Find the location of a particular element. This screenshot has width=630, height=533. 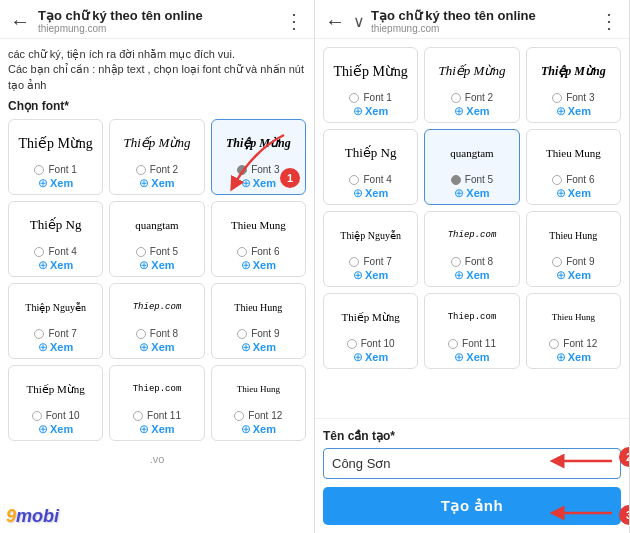

font-preview-9: Thieu Hung is located at coordinates (574, 235).